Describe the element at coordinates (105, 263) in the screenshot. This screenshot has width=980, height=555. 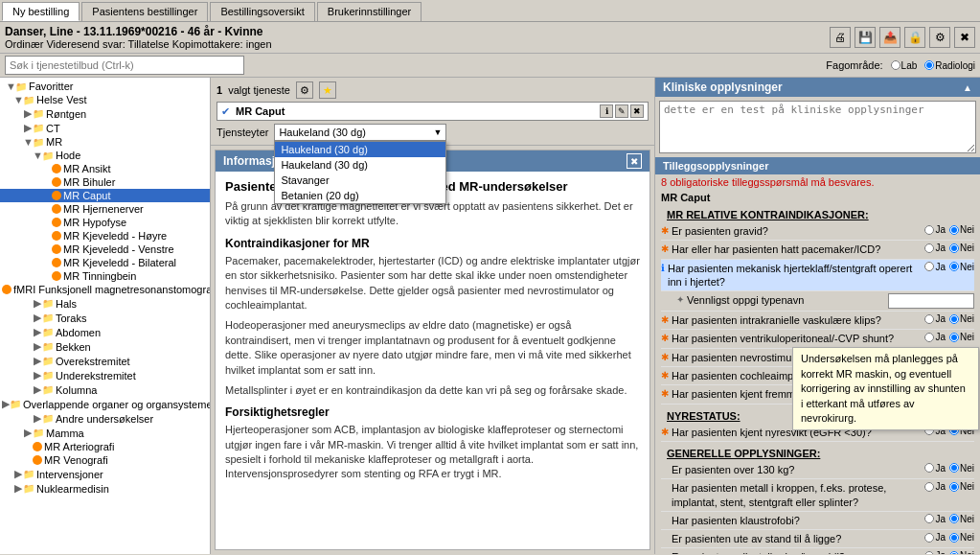
I see `sidebar-item-mr-kjeveledd-bilateral: MR Kjeveledd - Bilateral` at that location.